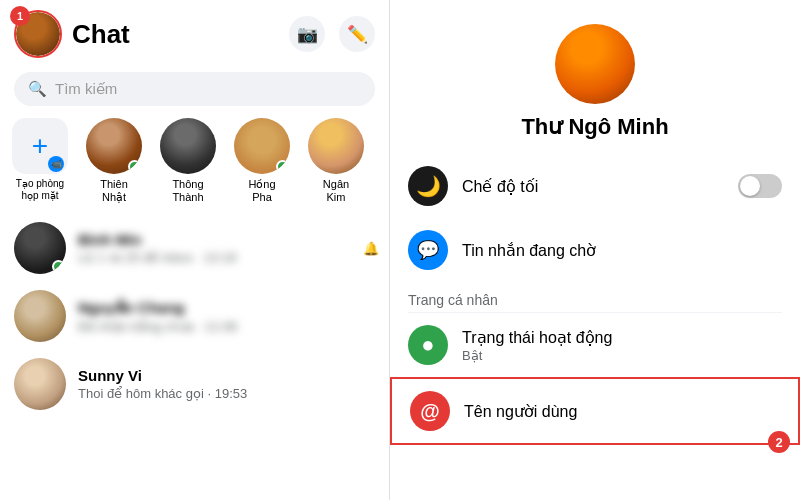  Describe the element at coordinates (428, 345) in the screenshot. I see `status-icon: ●` at that location.